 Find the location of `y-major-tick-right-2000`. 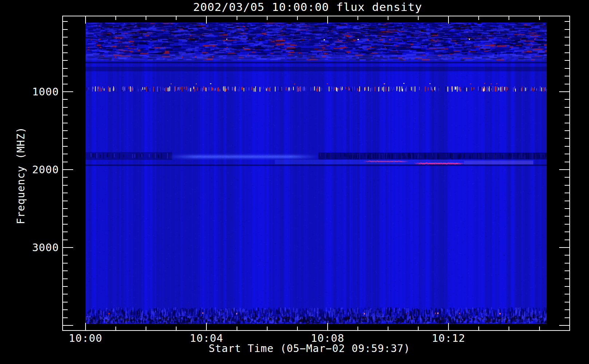

y-major-tick-right-2000 is located at coordinates (564, 170).